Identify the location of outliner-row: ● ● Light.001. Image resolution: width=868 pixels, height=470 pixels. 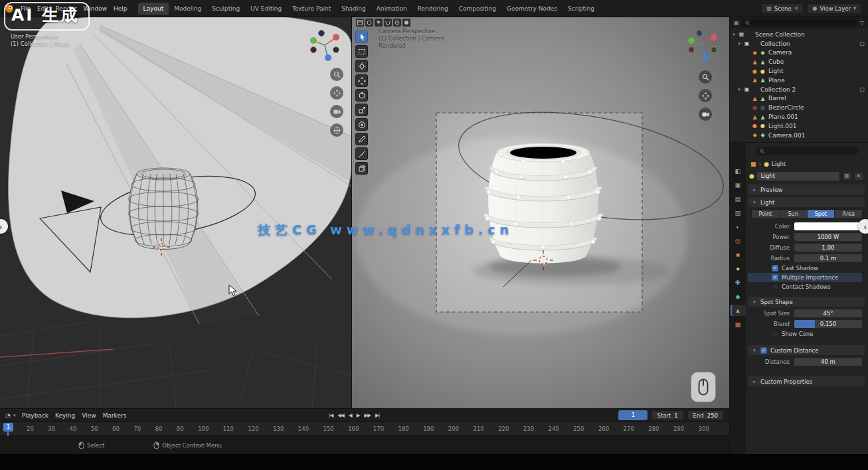
(799, 126).